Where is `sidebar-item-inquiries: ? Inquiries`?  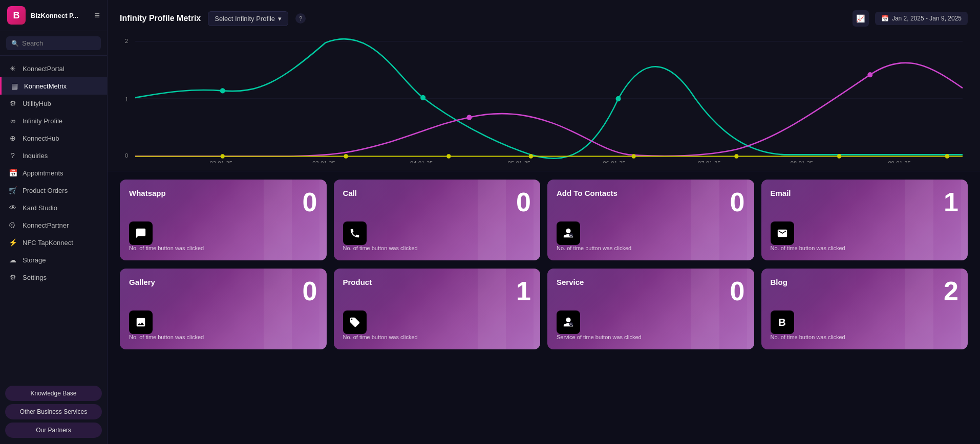 sidebar-item-inquiries: ? Inquiries is located at coordinates (53, 156).